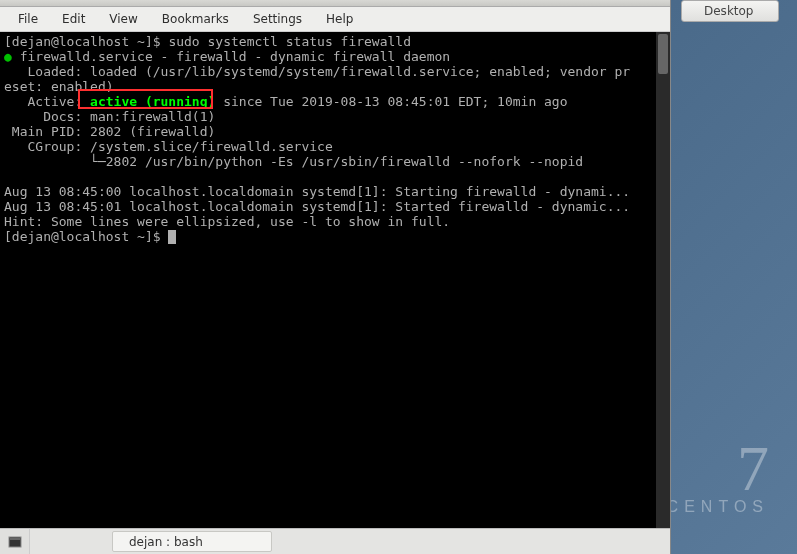  What do you see at coordinates (15, 542) in the screenshot?
I see `terminal-icon` at bounding box center [15, 542].